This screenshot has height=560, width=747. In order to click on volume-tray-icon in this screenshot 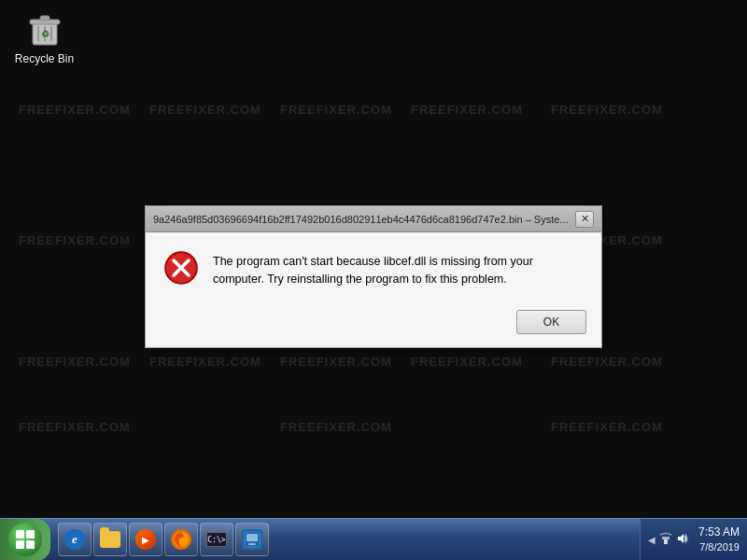, I will do `click(683, 539)`.